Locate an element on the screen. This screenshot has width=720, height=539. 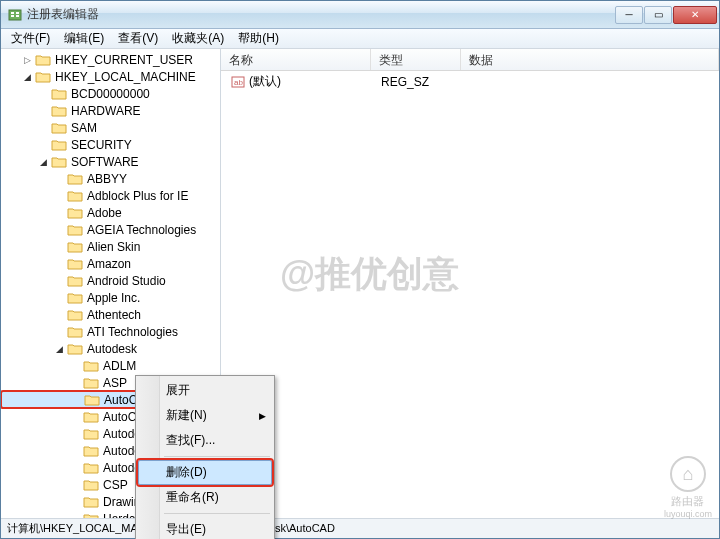
string-value-icon: ab is located at coordinates (238, 82).